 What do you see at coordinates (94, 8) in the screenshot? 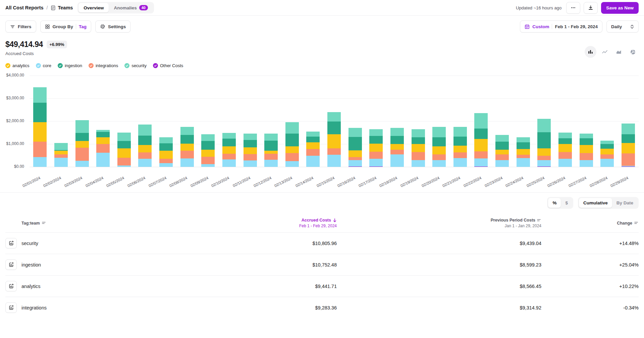
I see `tab-overview: Overview` at bounding box center [94, 8].